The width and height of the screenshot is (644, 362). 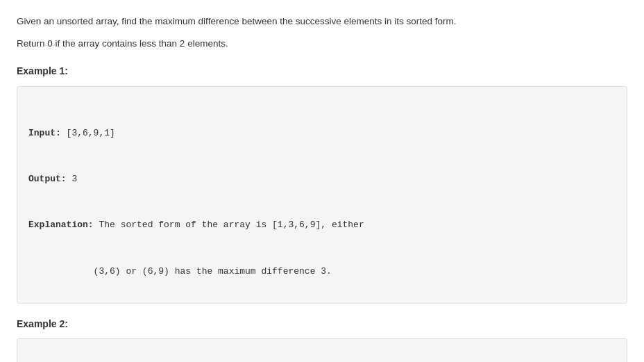 What do you see at coordinates (47, 179) in the screenshot?
I see `example1-output-label: Output:` at bounding box center [47, 179].